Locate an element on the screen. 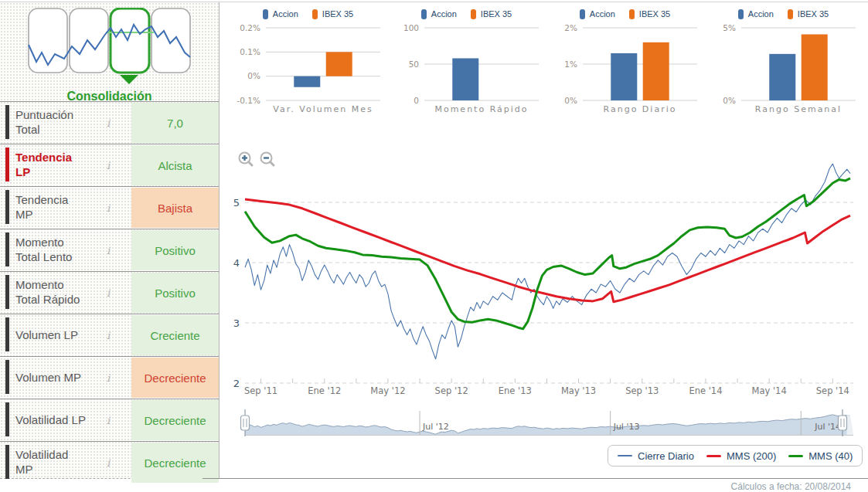  svg-text: 2 is located at coordinates (237, 383).